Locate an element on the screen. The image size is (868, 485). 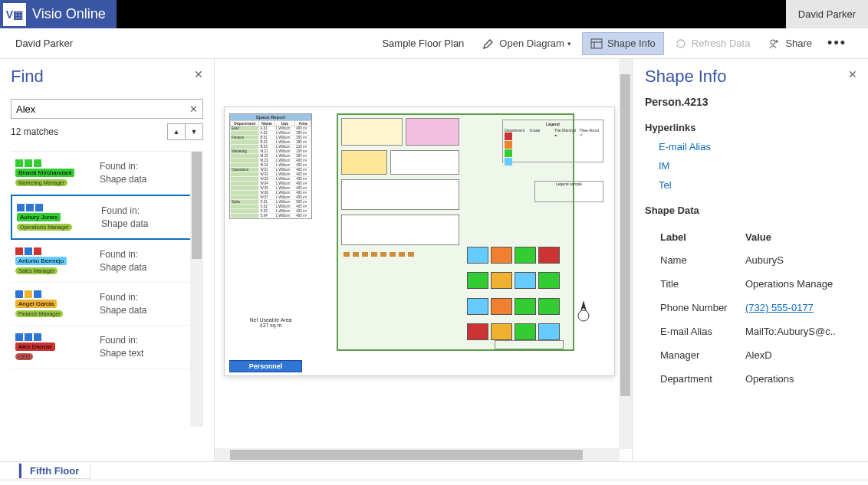
shape-data-row: TitleOperations Manage is located at coordinates (750, 283).